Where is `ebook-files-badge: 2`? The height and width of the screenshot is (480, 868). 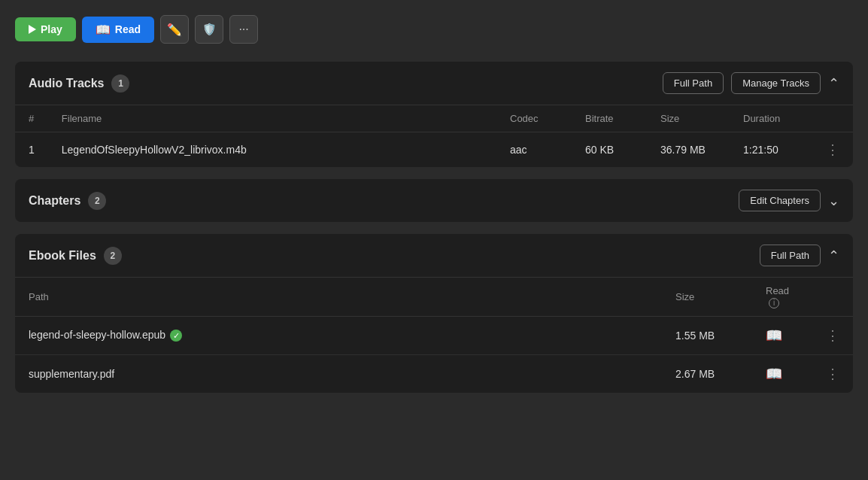 ebook-files-badge: 2 is located at coordinates (113, 256).